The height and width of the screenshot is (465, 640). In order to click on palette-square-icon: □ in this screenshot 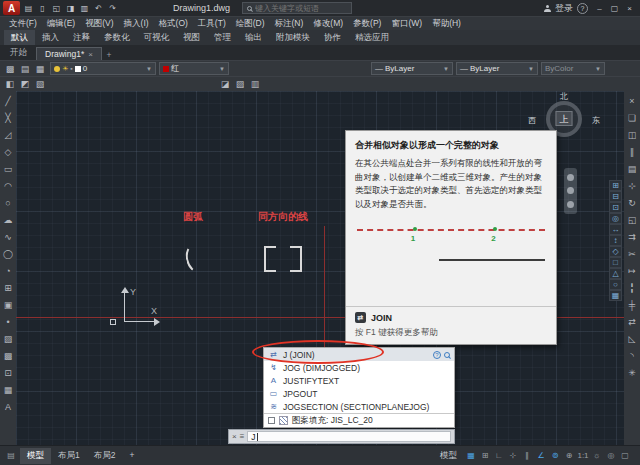, I will do `click(616, 262)`.